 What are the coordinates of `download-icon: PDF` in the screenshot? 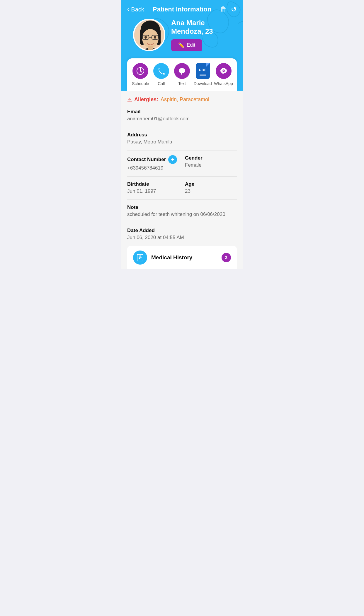 It's located at (203, 71).